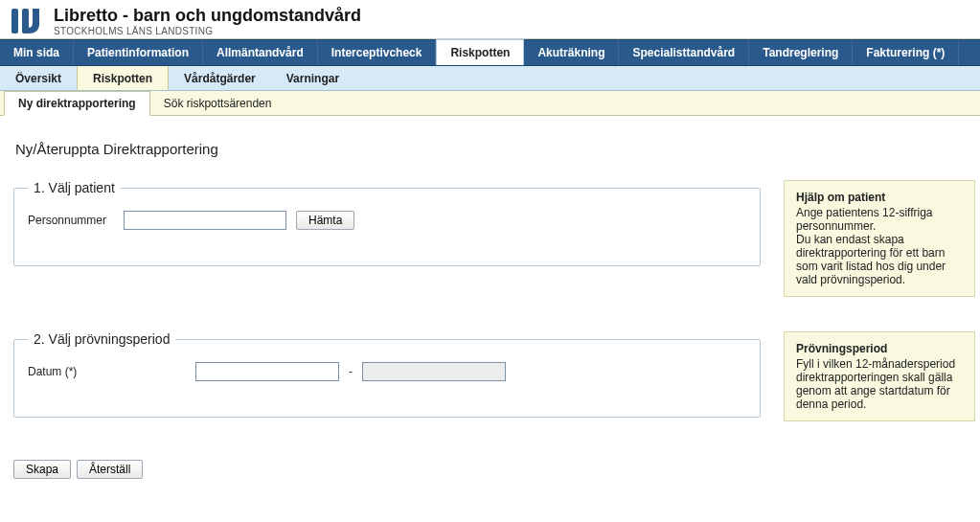  What do you see at coordinates (326, 220) in the screenshot?
I see `hamta-button: Hämta` at bounding box center [326, 220].